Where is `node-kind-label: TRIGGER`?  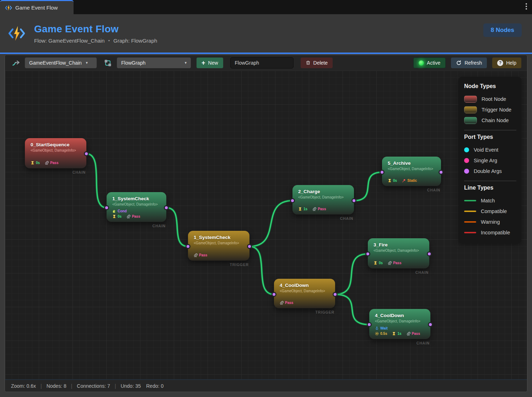
node-kind-label: TRIGGER is located at coordinates (219, 265).